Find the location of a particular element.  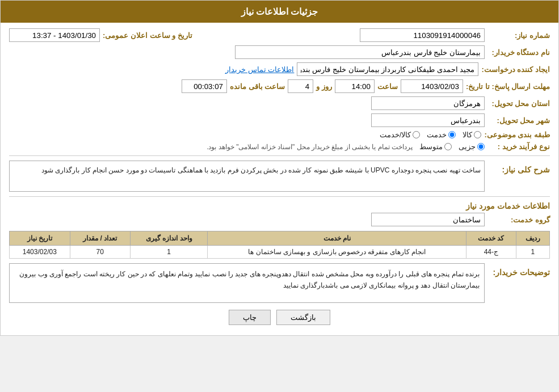

province-input is located at coordinates (428, 103).